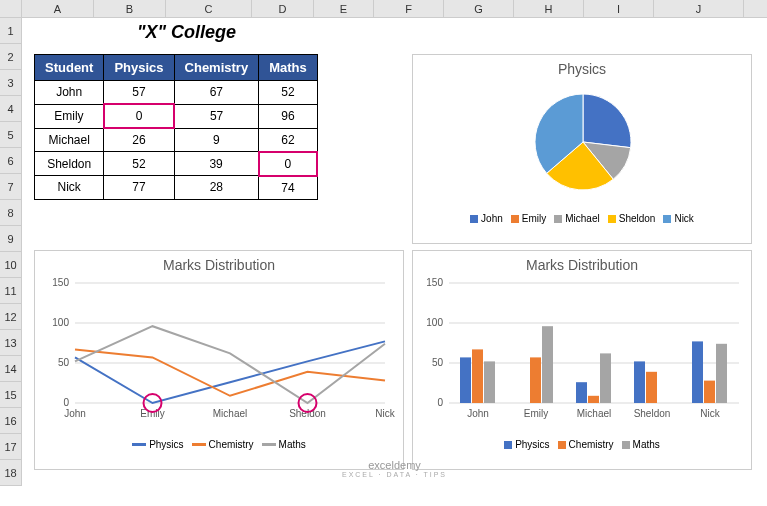 This screenshot has height=506, width=767. What do you see at coordinates (70, 140) in the screenshot?
I see `table-cell: Michael` at bounding box center [70, 140].